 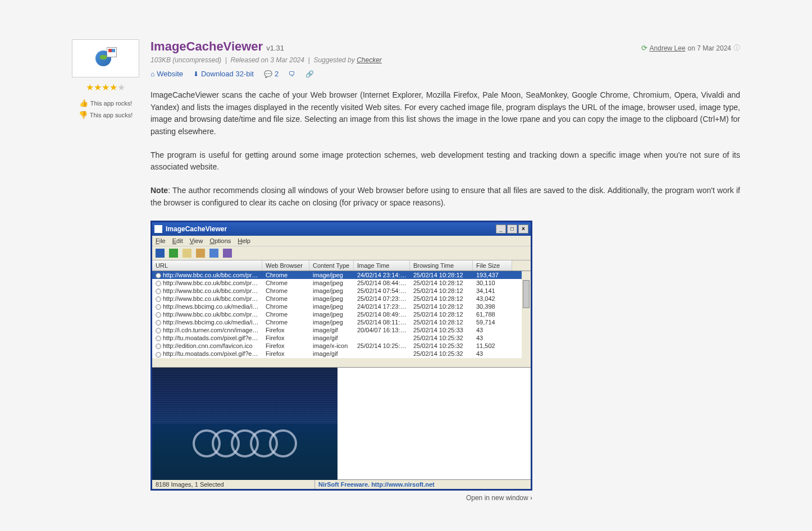 What do you see at coordinates (220, 241) in the screenshot?
I see `menu-options: Options` at bounding box center [220, 241].